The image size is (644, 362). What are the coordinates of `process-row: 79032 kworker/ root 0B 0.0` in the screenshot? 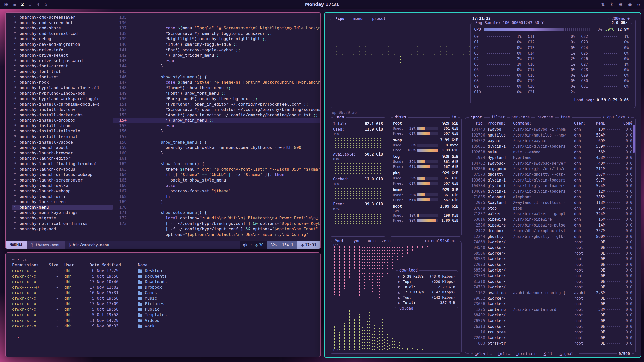 It's located at (550, 298).